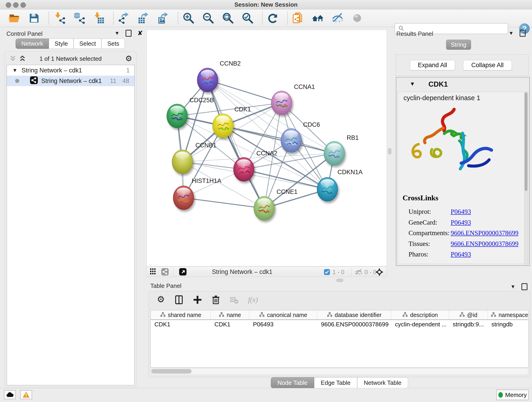 The image size is (532, 402). I want to click on column-header-namespace: namespace, so click(508, 315).